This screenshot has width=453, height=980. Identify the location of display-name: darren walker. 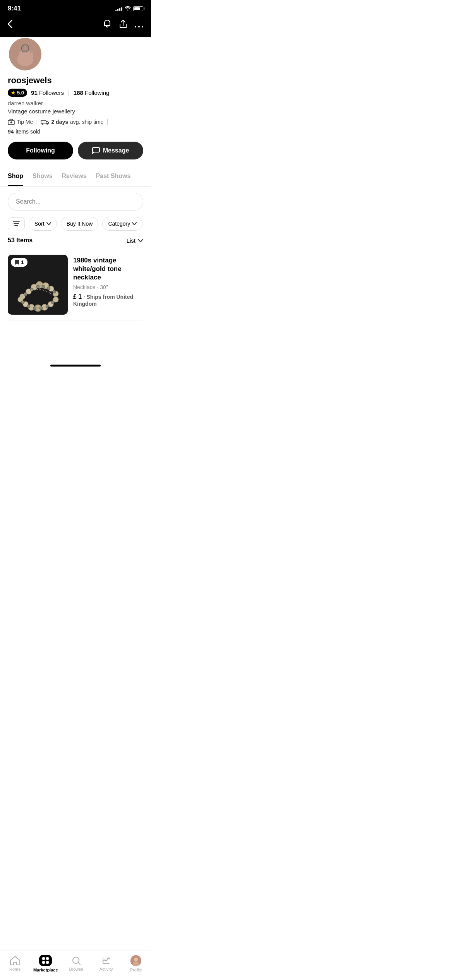
(76, 103).